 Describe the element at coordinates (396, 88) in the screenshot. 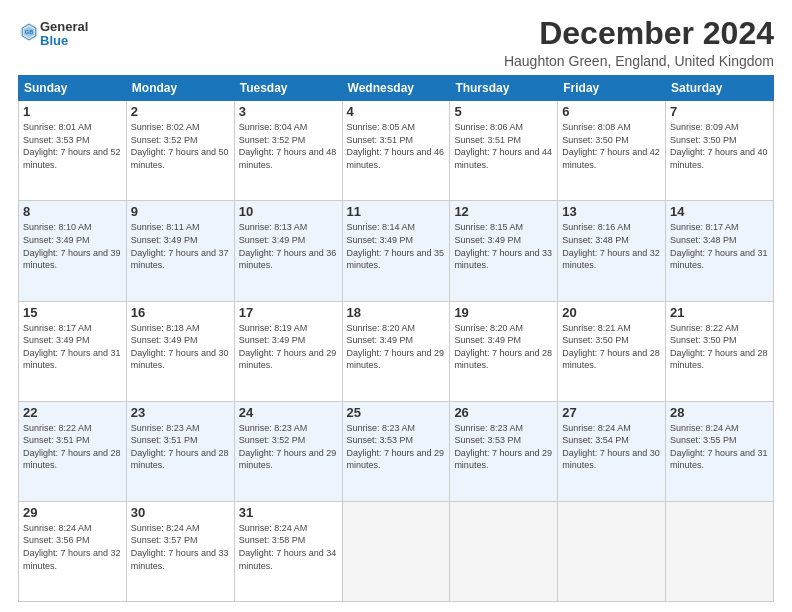

I see `col-wednesday: Wednesday` at that location.